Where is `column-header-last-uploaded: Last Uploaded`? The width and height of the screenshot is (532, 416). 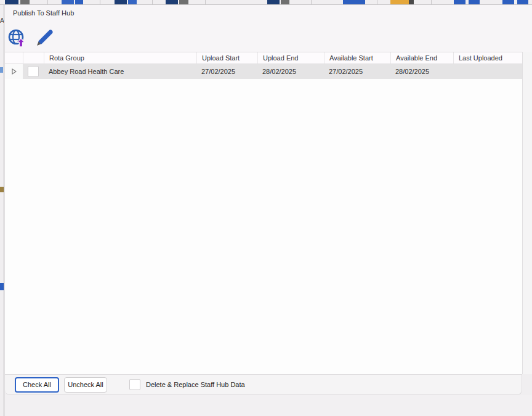
column-header-last-uploaded: Last Uploaded is located at coordinates (488, 58).